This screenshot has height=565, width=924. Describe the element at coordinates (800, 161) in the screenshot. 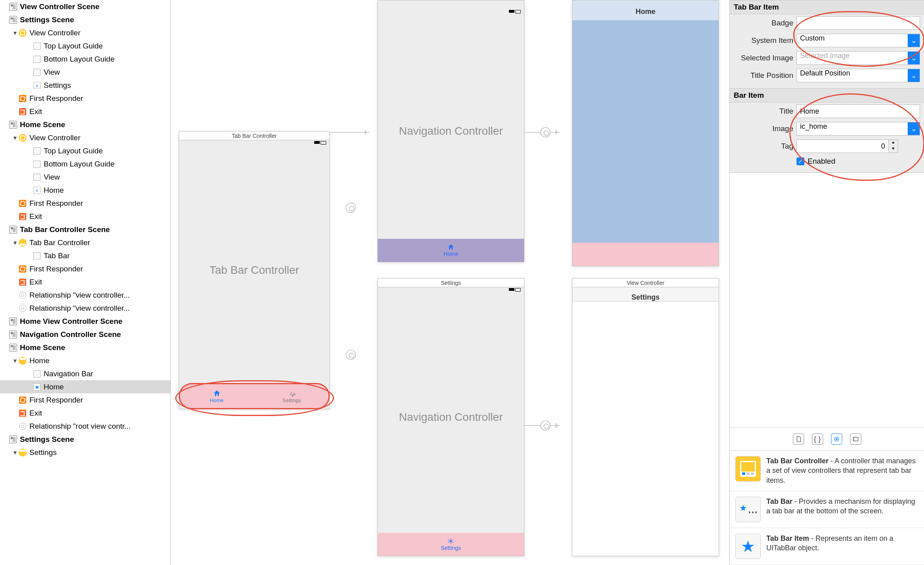

I see `checkbox-enabled: ✓` at that location.